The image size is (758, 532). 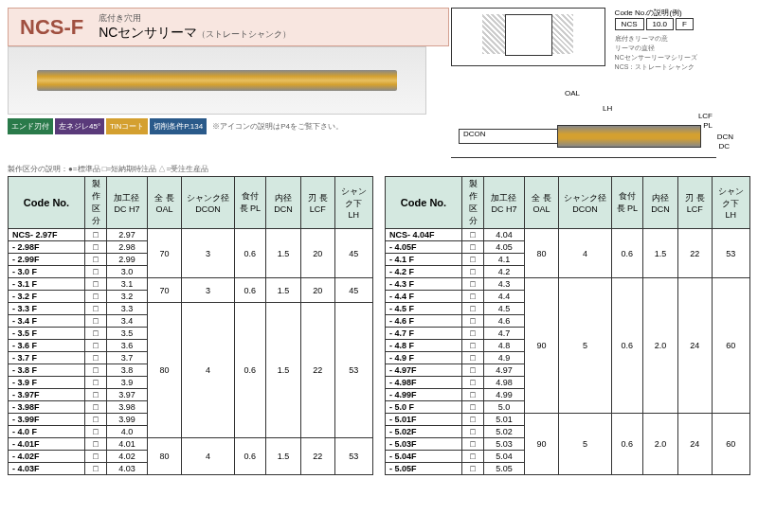 What do you see at coordinates (127, 309) in the screenshot?
I see `cell-dc: 3.3` at bounding box center [127, 309].